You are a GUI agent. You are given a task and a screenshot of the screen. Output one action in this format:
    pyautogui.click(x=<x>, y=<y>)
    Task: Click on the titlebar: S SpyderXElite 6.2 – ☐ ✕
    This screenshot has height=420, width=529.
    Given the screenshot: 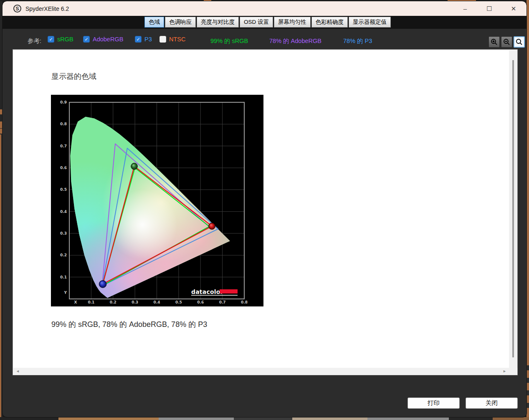 What is the action you would take?
    pyautogui.click(x=265, y=8)
    